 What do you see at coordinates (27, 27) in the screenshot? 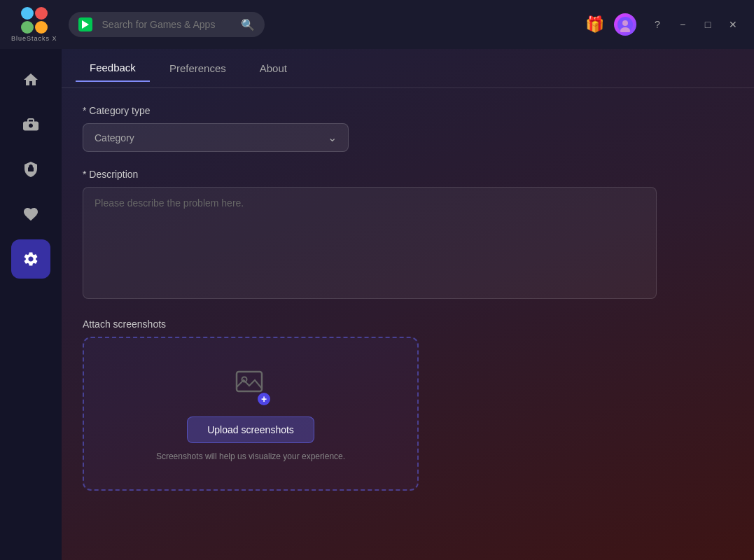
I see `logo-circle-green` at bounding box center [27, 27].